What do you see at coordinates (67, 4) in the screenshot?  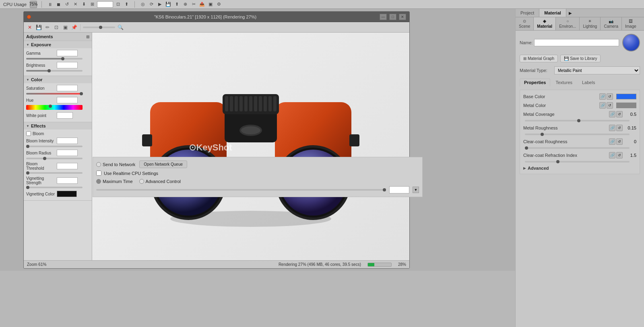 I see `refresh-icon: ↺` at bounding box center [67, 4].